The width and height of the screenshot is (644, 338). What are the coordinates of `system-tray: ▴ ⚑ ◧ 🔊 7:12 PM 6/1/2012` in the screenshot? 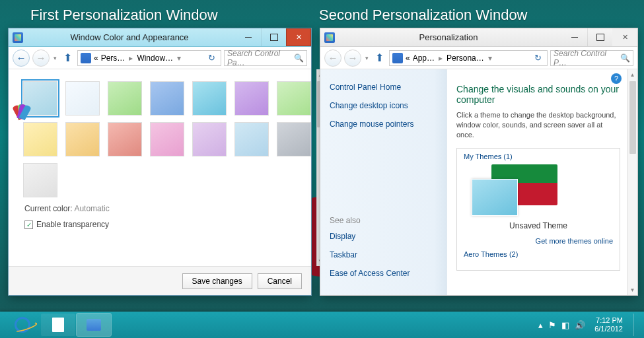 It's located at (589, 325).